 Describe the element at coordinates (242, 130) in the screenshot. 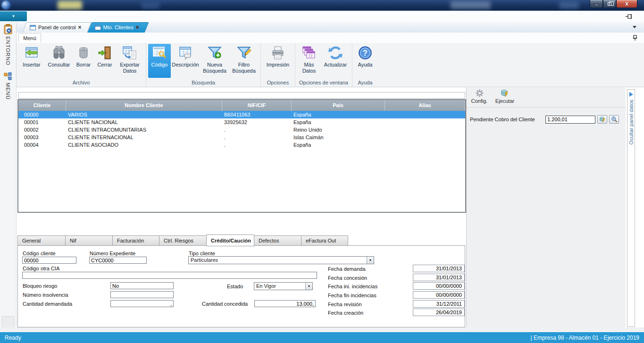

I see `grid-row: 00002 CLIENTE INTRACOMUNITARIAS . Reino …` at that location.